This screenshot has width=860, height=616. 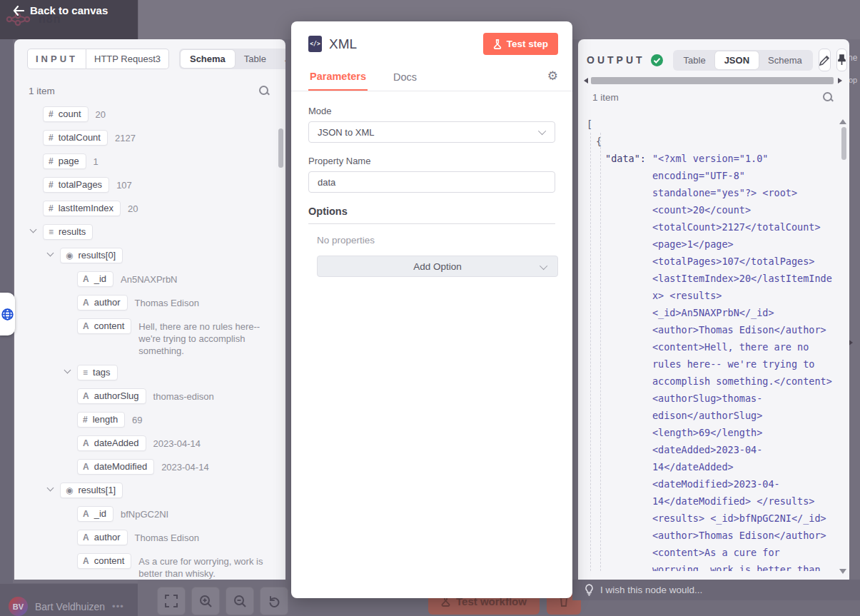 What do you see at coordinates (153, 279) in the screenshot?
I see `schema-row: A_idAn5NAXPrbN` at bounding box center [153, 279].